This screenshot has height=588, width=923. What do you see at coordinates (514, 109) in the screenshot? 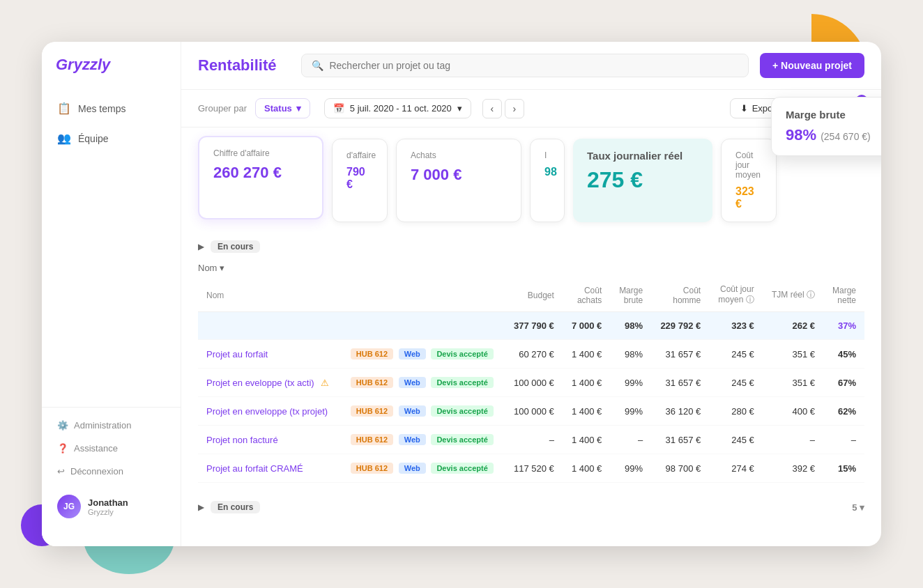
I see `next-date-button: ›` at bounding box center [514, 109].